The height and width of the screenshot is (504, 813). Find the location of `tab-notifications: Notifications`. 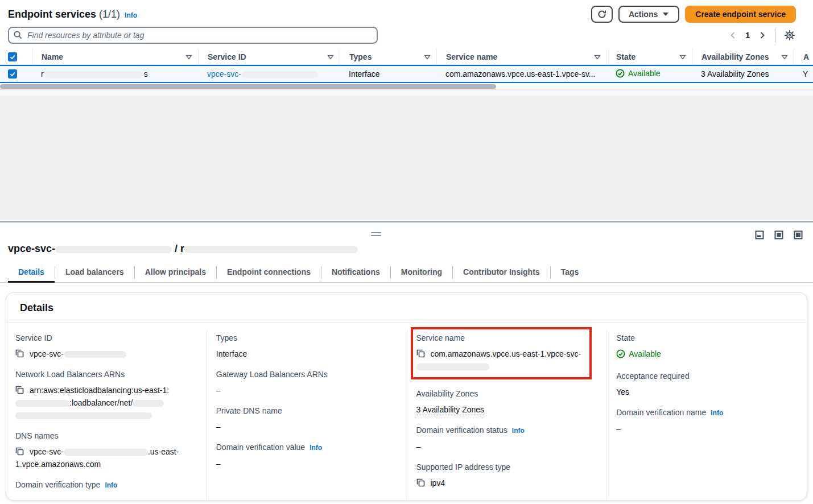

tab-notifications: Notifications is located at coordinates (356, 275).